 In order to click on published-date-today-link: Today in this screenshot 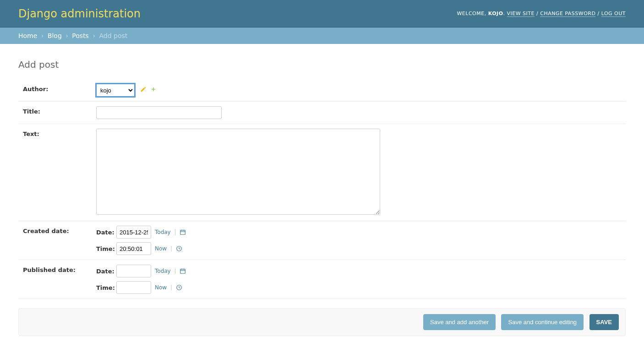, I will do `click(163, 271)`.